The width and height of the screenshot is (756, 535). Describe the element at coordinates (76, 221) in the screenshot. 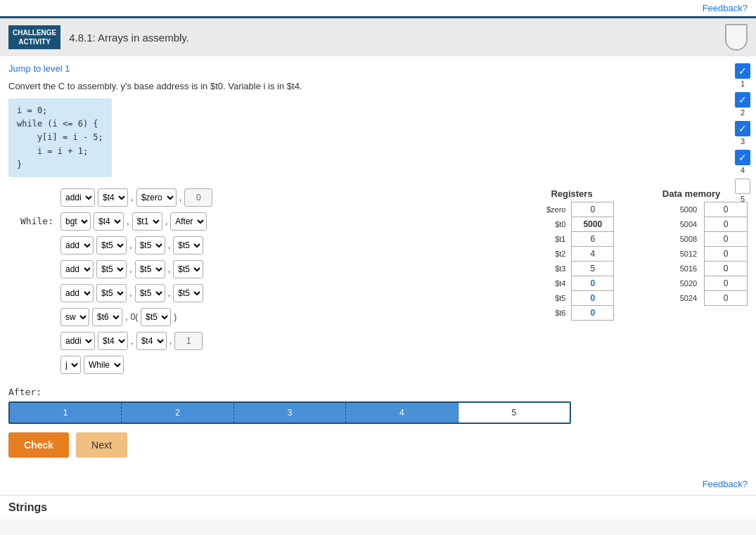

I see `row2-op-select: bgt` at that location.